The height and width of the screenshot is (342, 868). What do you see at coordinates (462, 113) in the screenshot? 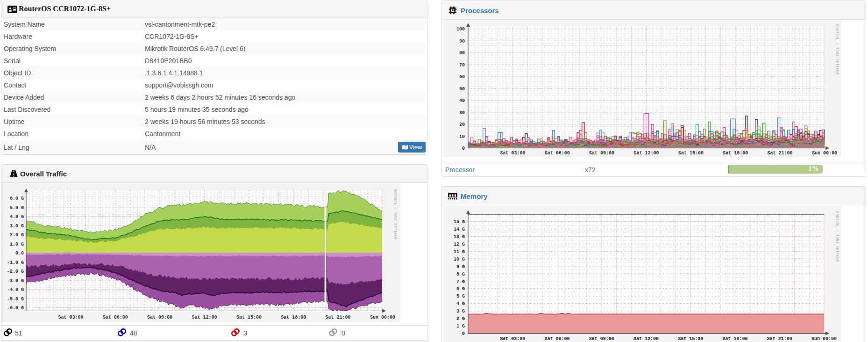
I see `svg-text: 30` at bounding box center [462, 113].